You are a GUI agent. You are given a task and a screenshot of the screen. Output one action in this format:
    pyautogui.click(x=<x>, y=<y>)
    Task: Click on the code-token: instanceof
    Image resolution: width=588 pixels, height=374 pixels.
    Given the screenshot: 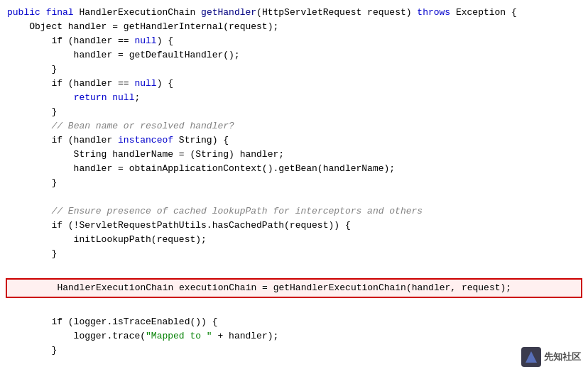 What is the action you would take?
    pyautogui.click(x=146, y=141)
    